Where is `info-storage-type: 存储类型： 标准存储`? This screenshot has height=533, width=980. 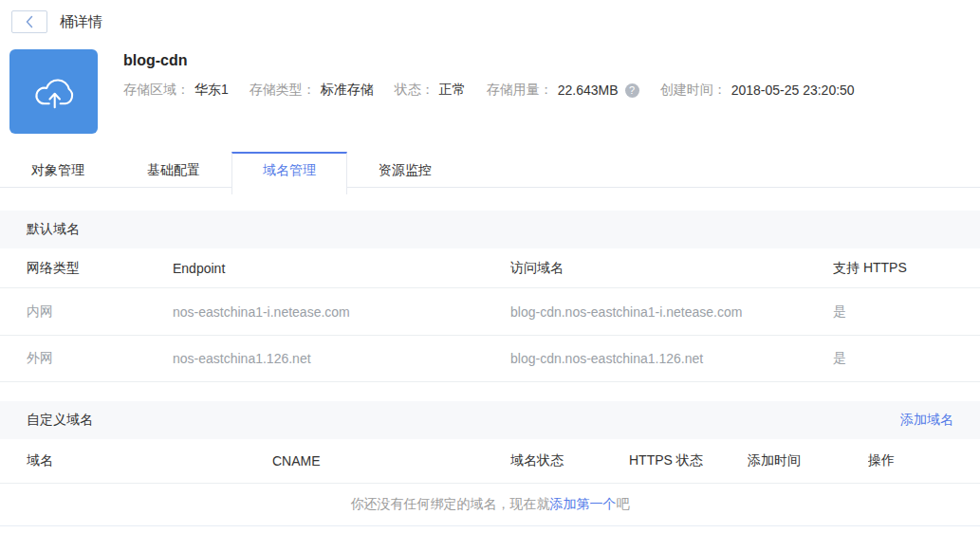 info-storage-type: 存储类型： 标准存储 is located at coordinates (311, 90).